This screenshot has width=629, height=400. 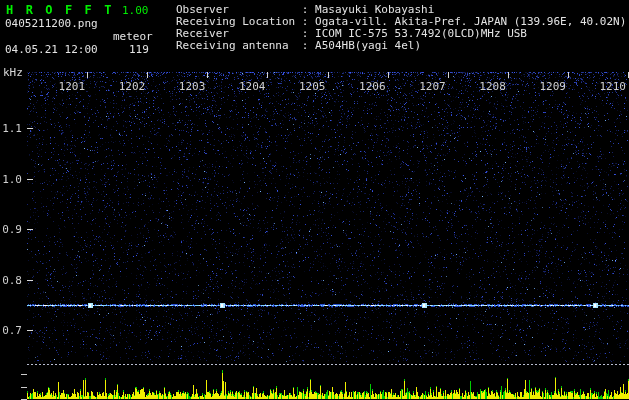 What do you see at coordinates (490, 86) in the screenshot?
I see `x-tick-label: 1208` at bounding box center [490, 86].